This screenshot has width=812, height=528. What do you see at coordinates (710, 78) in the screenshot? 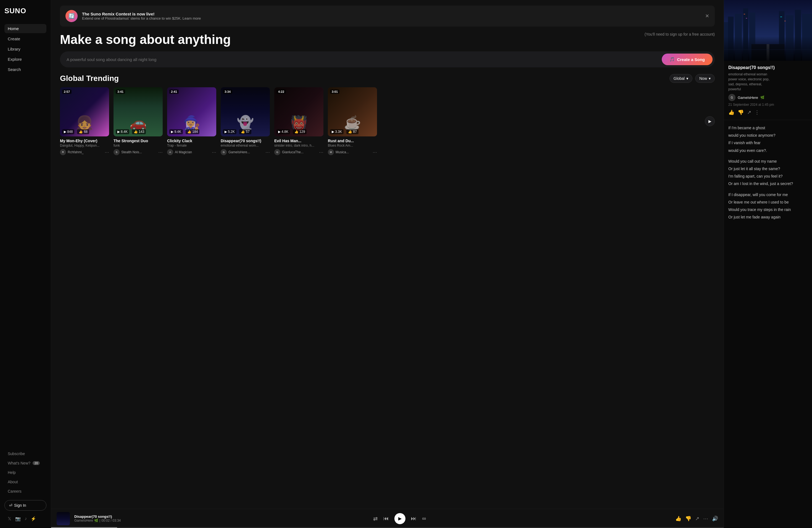
I see `chevron-down-icon-2: ▾` at bounding box center [710, 78].